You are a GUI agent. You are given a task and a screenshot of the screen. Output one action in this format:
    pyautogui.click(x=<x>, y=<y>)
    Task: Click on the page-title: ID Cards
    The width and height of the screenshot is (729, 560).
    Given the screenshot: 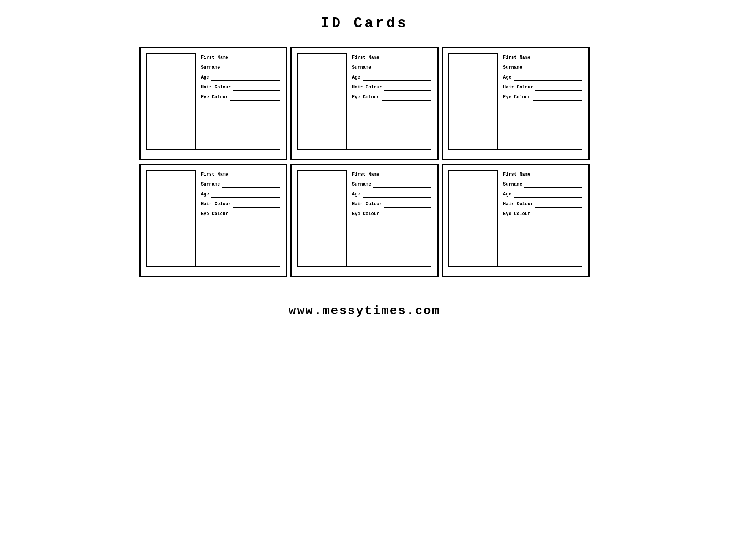 What is the action you would take?
    pyautogui.click(x=364, y=24)
    